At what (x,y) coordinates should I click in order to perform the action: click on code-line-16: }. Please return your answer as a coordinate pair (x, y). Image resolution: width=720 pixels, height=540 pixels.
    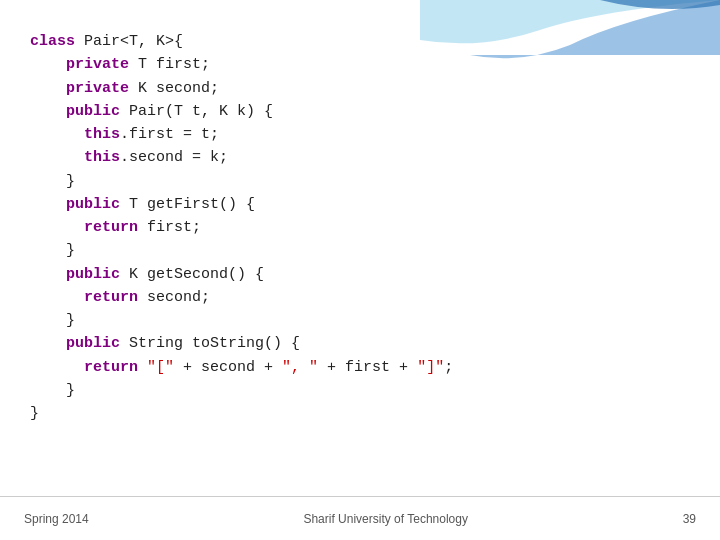
    Looking at the image, I should click on (360, 390).